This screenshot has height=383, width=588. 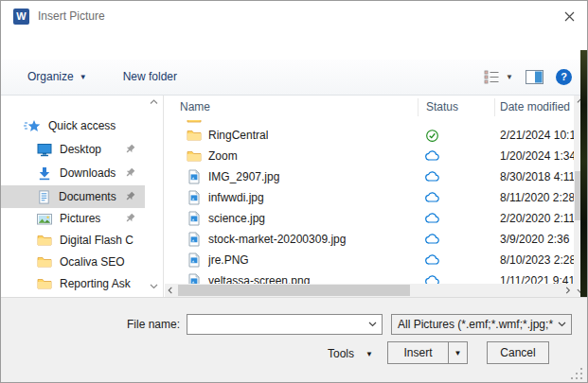 What do you see at coordinates (537, 107) in the screenshot?
I see `column-header-date-modified: Date modified` at bounding box center [537, 107].